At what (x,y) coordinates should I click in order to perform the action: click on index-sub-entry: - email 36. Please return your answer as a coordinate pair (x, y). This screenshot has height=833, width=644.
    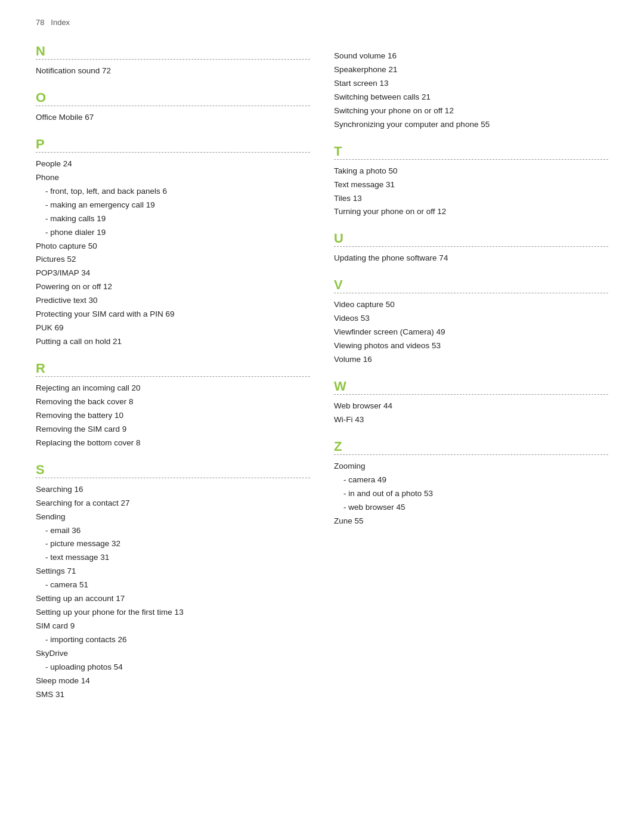
    Looking at the image, I should click on (173, 531).